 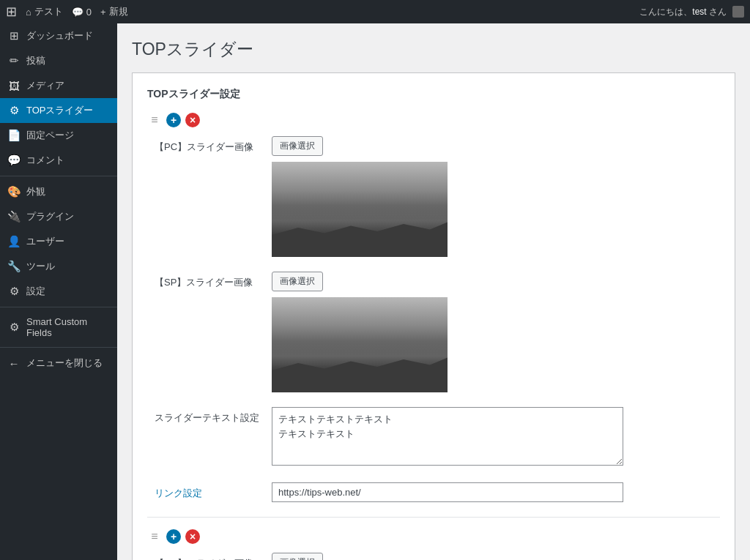 I want to click on sidebar-item-comments: 💬 コメント, so click(x=59, y=160).